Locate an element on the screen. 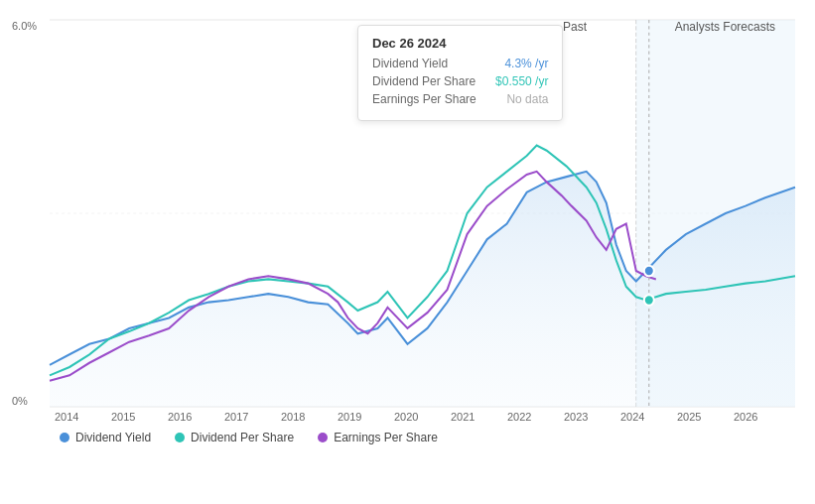 The height and width of the screenshot is (504, 815). tooltip: Dec 26 2024 Dividend Yield 4.3% /yr Divi… is located at coordinates (461, 73).